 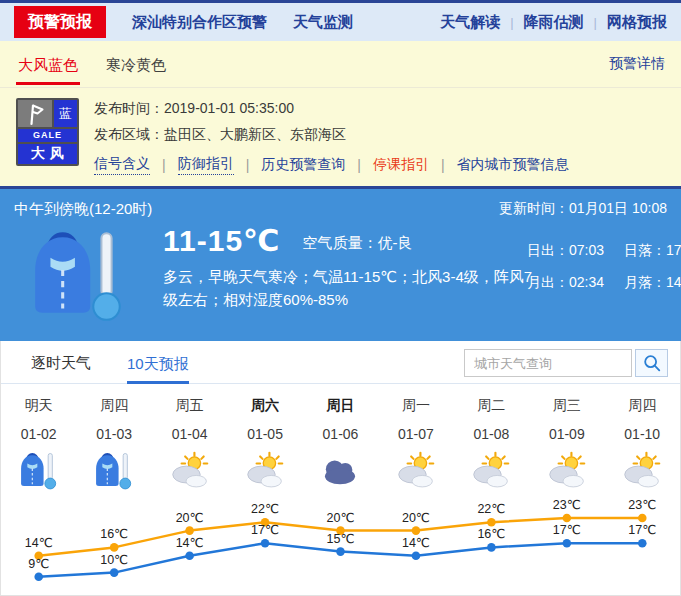 I want to click on alert-link: 停课指引, so click(x=401, y=165).